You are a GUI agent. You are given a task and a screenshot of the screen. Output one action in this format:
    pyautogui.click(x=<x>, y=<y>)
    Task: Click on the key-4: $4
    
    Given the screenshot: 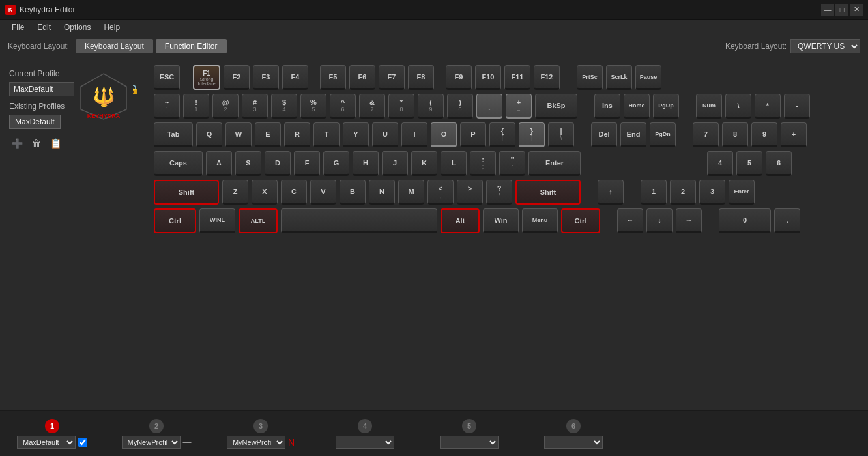 What is the action you would take?
    pyautogui.click(x=284, y=106)
    